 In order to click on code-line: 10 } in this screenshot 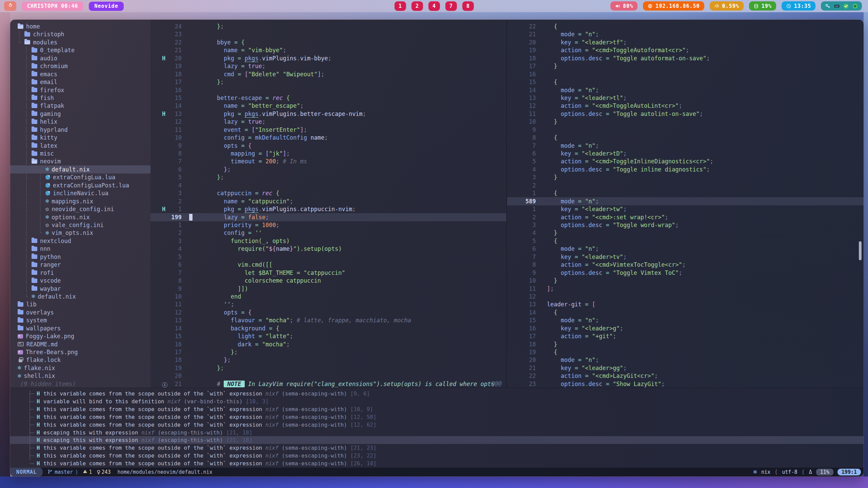, I will do `click(685, 122)`.